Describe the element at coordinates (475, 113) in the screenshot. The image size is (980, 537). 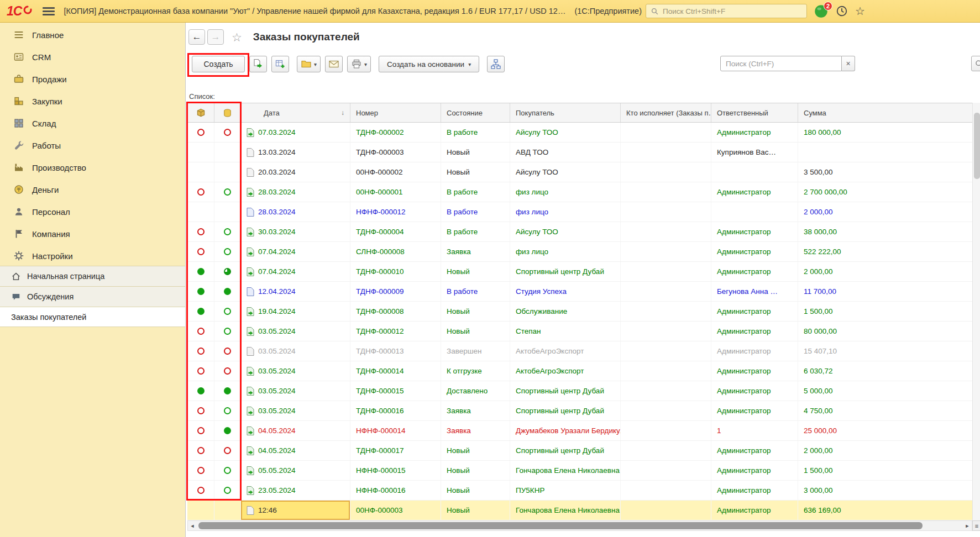
I see `column-header-state: Состояние` at that location.